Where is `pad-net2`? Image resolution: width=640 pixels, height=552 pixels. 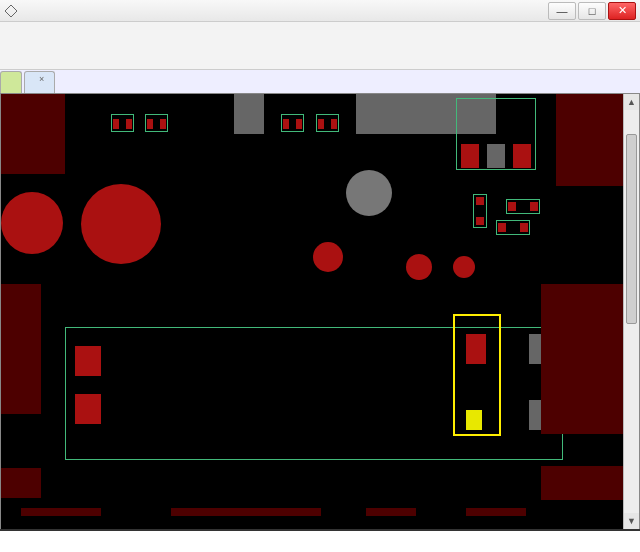
pad-net2 is located at coordinates (328, 257).